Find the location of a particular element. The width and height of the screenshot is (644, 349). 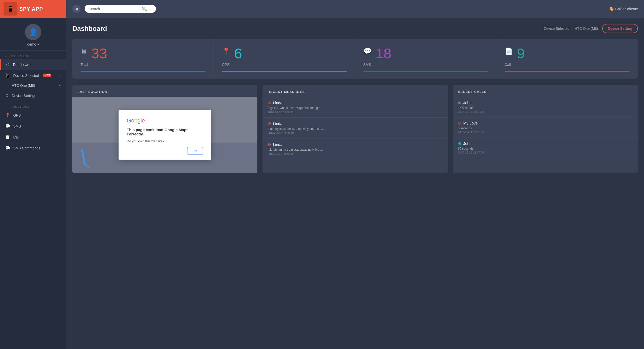

sidebar-item-device-selected: 📱 Device Selected HOT › is located at coordinates (33, 75).